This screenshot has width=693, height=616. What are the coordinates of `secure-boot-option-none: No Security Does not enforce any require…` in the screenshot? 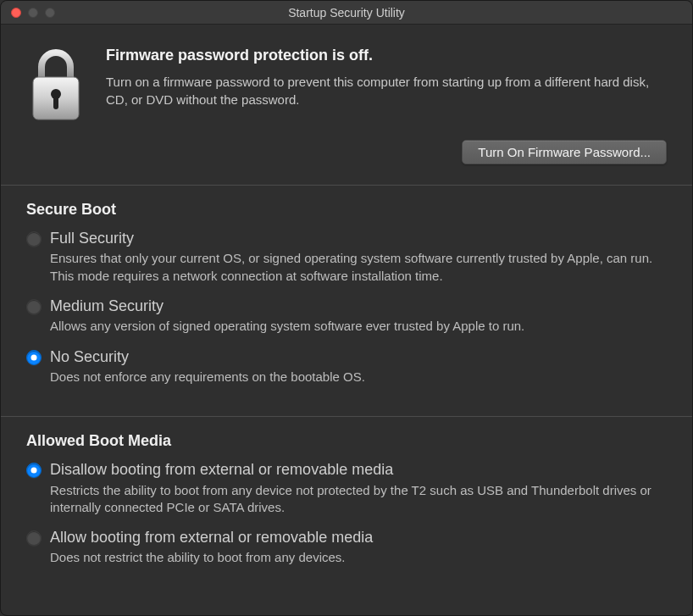 It's located at (346, 367).